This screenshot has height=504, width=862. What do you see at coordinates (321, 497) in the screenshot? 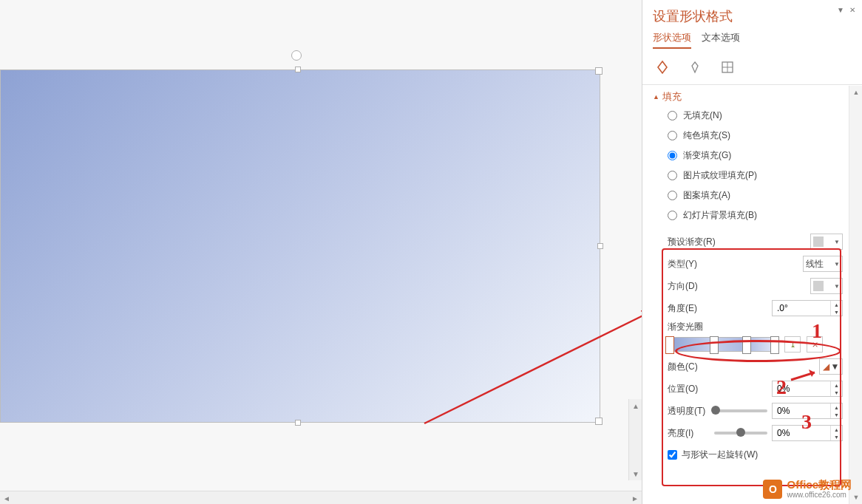
I see `horizontal-scrollbar: ◄ ►` at bounding box center [321, 497].